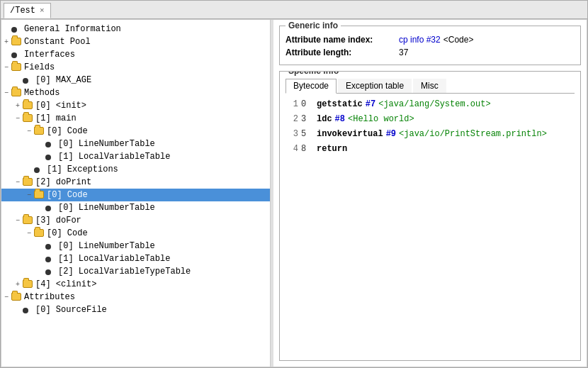 The width and height of the screenshot is (588, 368). What do you see at coordinates (136, 208) in the screenshot?
I see `tree-node-doprint-code-linenumber: [0] LineNumberTable` at bounding box center [136, 208].